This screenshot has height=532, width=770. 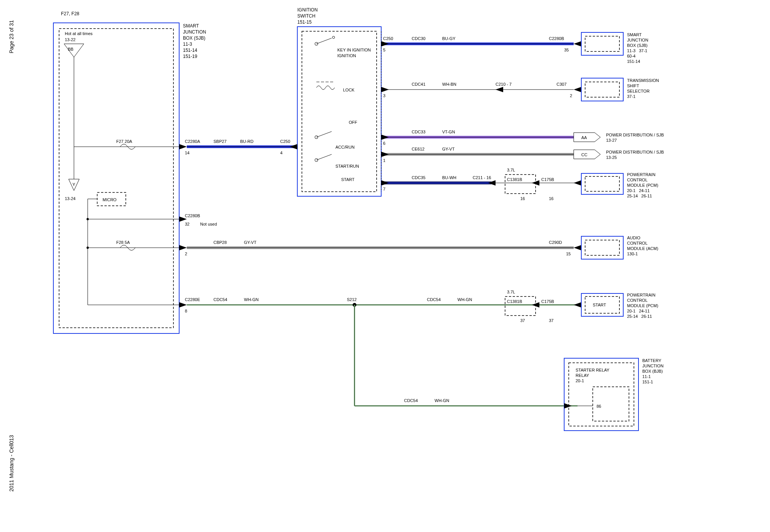 What do you see at coordinates (592, 370) in the screenshot?
I see `svg-text: STARTER RELAY` at bounding box center [592, 370].